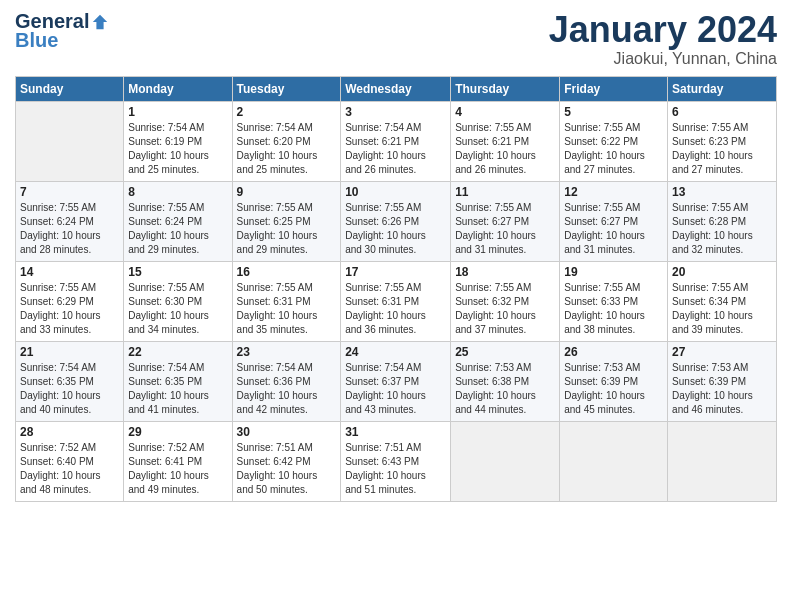 This screenshot has width=792, height=612. Describe the element at coordinates (178, 221) in the screenshot. I see `calendar-cell: 8Sunrise: 7:55 AMSunset: 6:24 PMDaylight…` at that location.